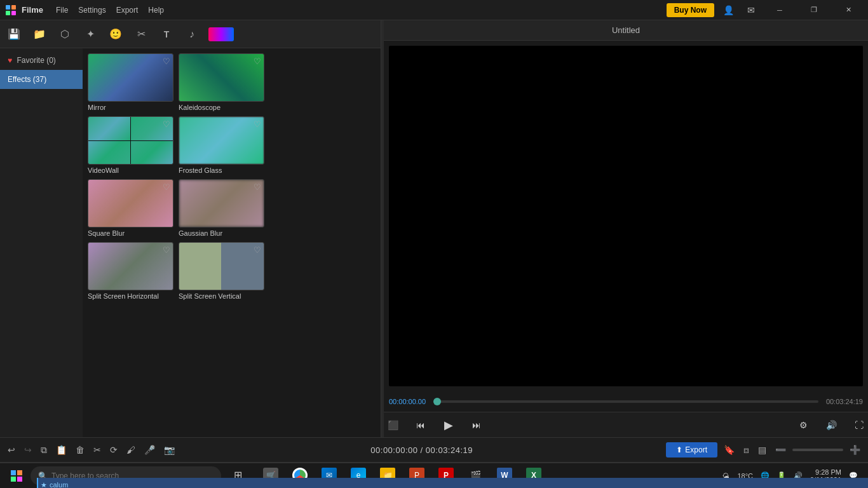 The width and height of the screenshot is (868, 488). I want to click on effect-label-split-v: Split Screen Vertical, so click(221, 296).